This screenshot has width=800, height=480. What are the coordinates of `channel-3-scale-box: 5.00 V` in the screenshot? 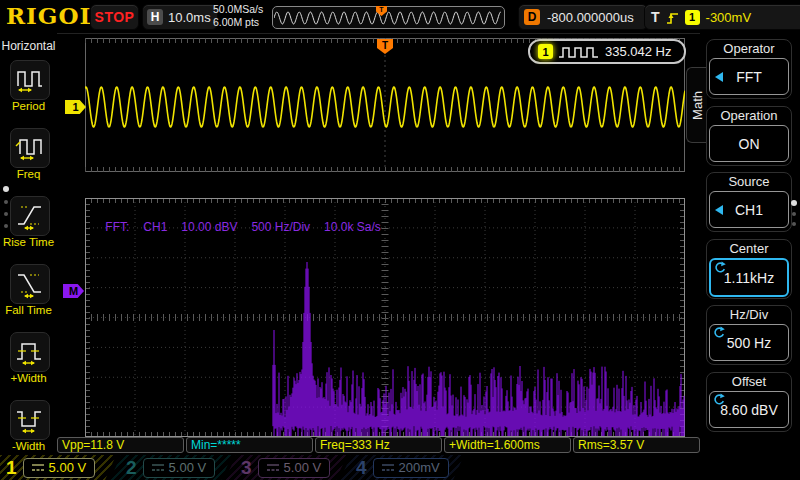 It's located at (294, 468).